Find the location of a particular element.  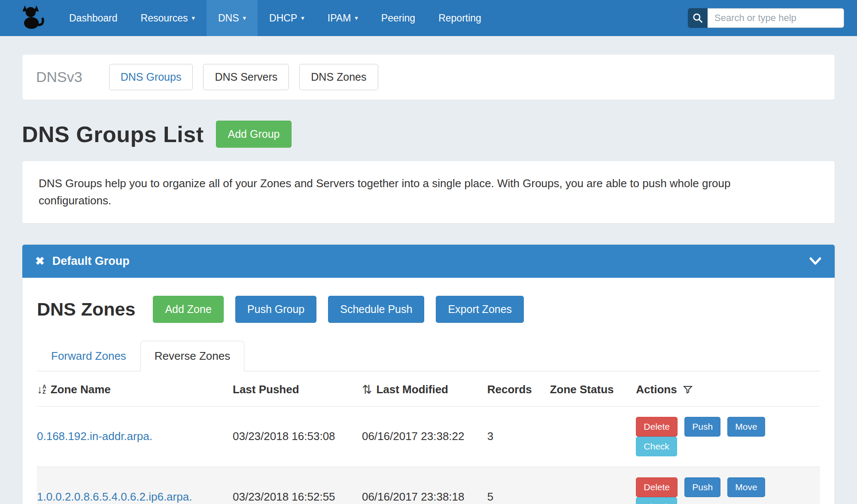

last-modified-cell: 06/16/2017 23:38:18 is located at coordinates (425, 485).